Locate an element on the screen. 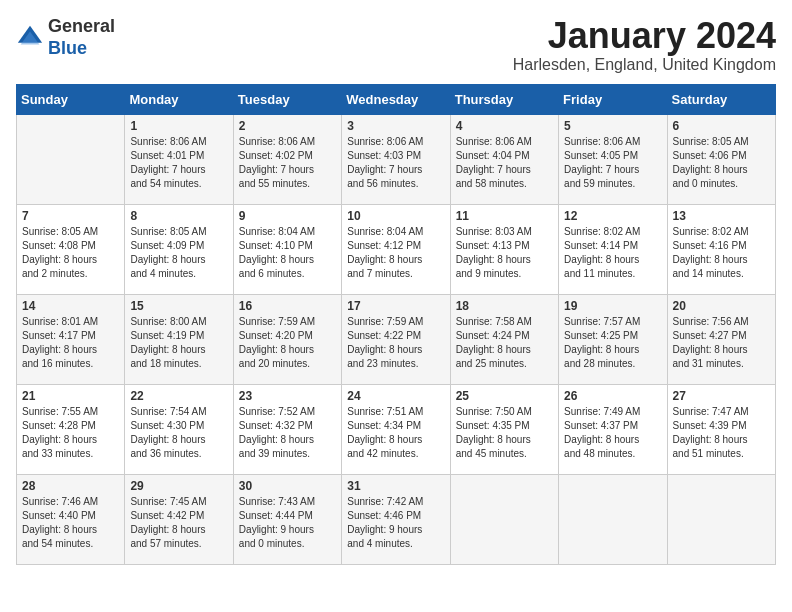 This screenshot has height=612, width=792. calendar-cell: 28Sunrise: 7:46 AM Sunset: 4:40 PM Dayli… is located at coordinates (71, 519).